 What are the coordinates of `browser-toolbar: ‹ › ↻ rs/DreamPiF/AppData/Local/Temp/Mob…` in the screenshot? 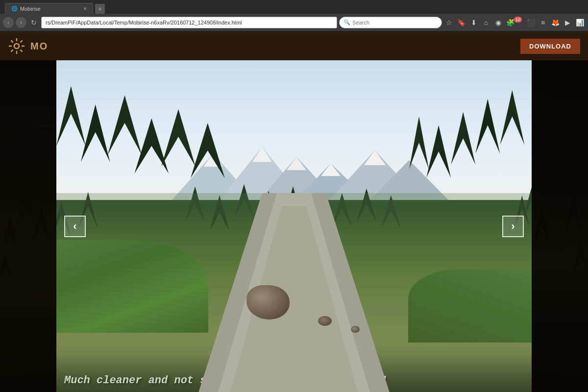 It's located at (294, 23).